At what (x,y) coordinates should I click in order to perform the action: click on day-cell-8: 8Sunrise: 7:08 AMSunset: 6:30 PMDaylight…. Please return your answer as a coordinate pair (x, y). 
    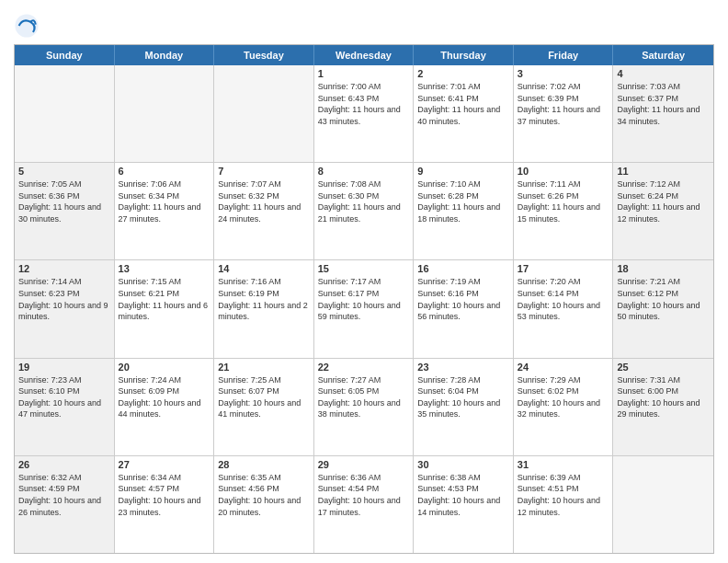
    Looking at the image, I should click on (364, 212).